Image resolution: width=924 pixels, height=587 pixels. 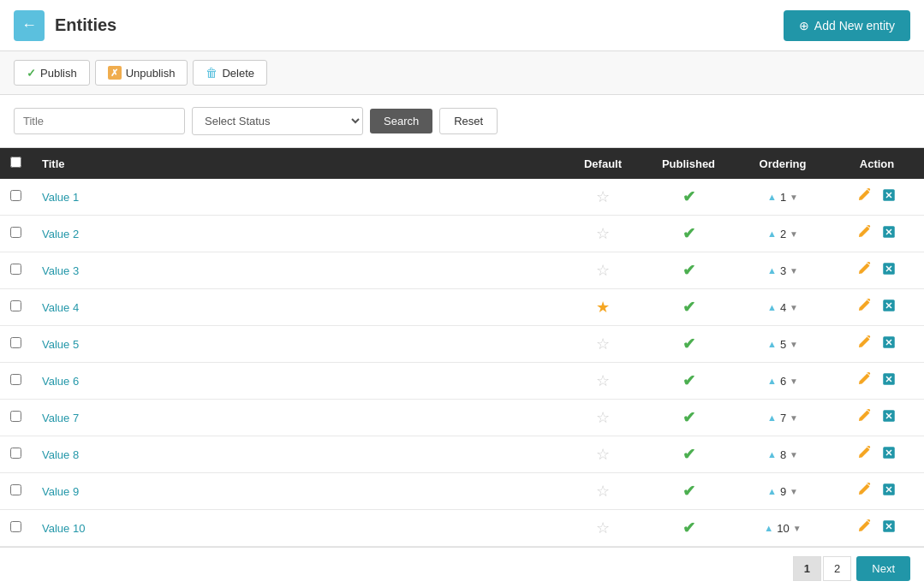 What do you see at coordinates (689, 344) in the screenshot?
I see `row-published-cell: ✔` at bounding box center [689, 344].